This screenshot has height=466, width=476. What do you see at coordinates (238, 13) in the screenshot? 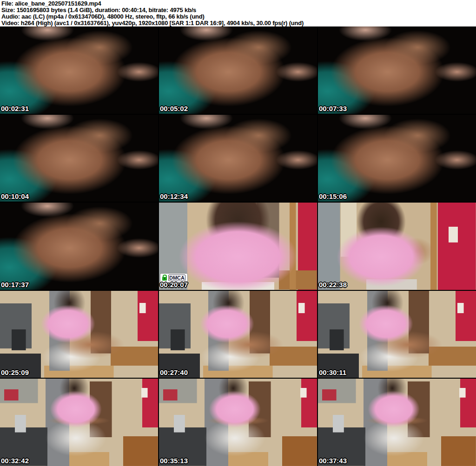
I see `file-metadata-header: File: alice_bane_202507151629.mp4 Size: …` at bounding box center [238, 13].